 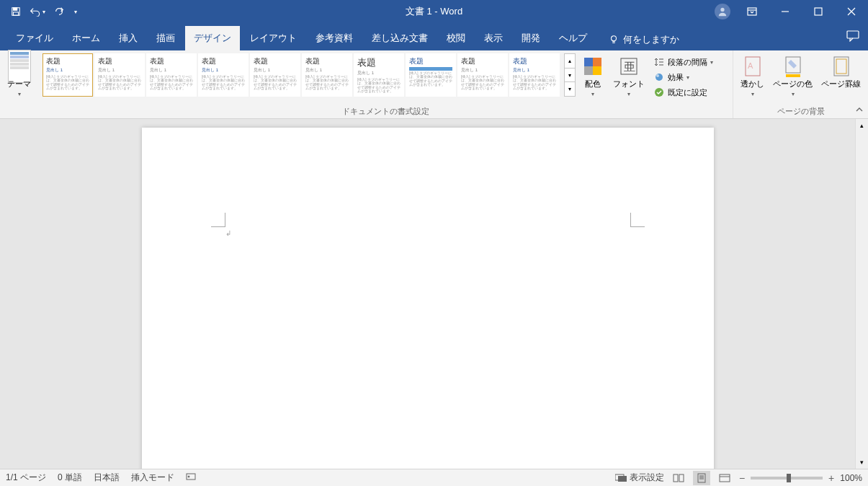 What do you see at coordinates (789, 478) in the screenshot?
I see `zoom-slider-thumb` at bounding box center [789, 478].